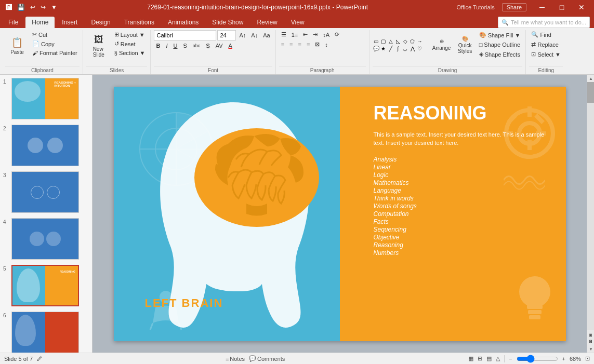  I want to click on tab-home: Home, so click(40, 22).